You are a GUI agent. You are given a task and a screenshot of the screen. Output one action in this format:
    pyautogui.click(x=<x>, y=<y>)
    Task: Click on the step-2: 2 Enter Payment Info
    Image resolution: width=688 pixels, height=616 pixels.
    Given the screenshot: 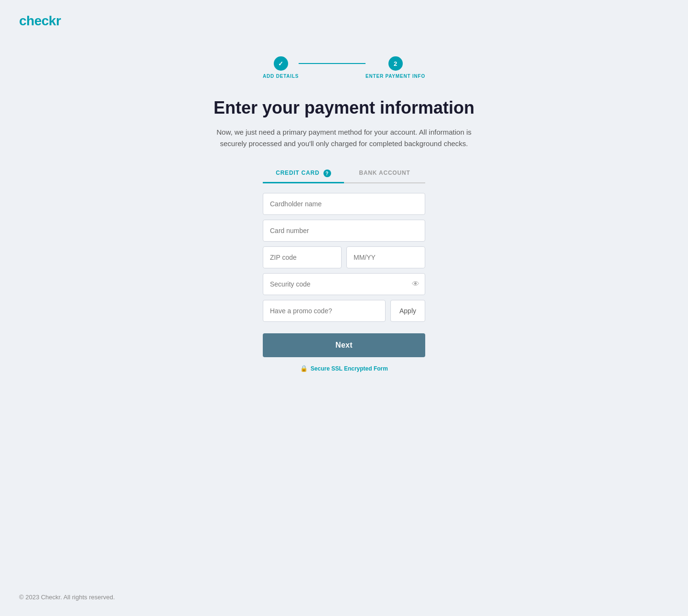 What is the action you would take?
    pyautogui.click(x=396, y=68)
    